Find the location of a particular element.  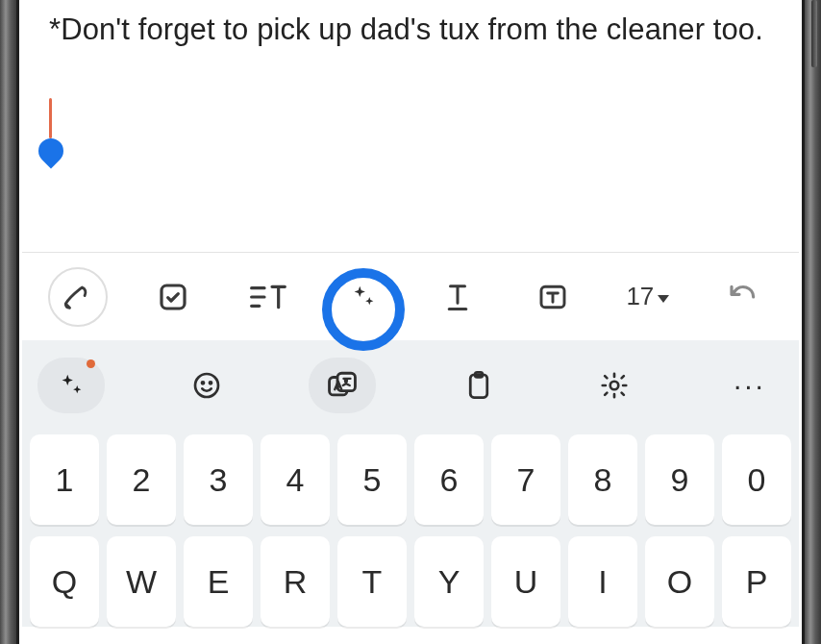

key-u: U is located at coordinates (526, 582).